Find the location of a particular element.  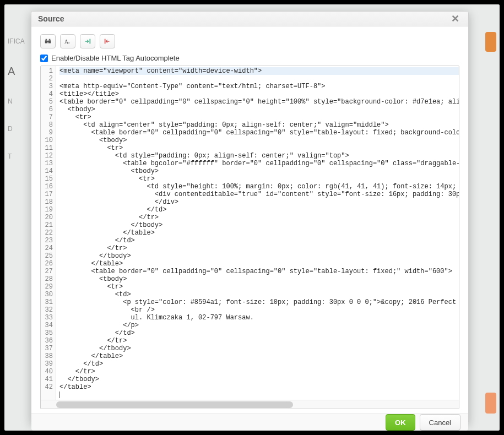

code-line: <p style="color: #8594a1; font-size: 10p… is located at coordinates (259, 302).